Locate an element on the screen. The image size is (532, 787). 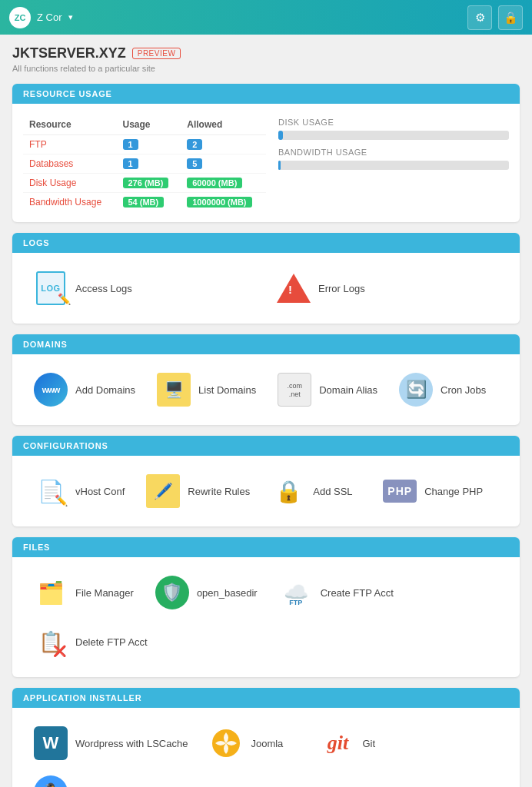
vhost-conf-icon: 📄 ✏️ is located at coordinates (51, 491).